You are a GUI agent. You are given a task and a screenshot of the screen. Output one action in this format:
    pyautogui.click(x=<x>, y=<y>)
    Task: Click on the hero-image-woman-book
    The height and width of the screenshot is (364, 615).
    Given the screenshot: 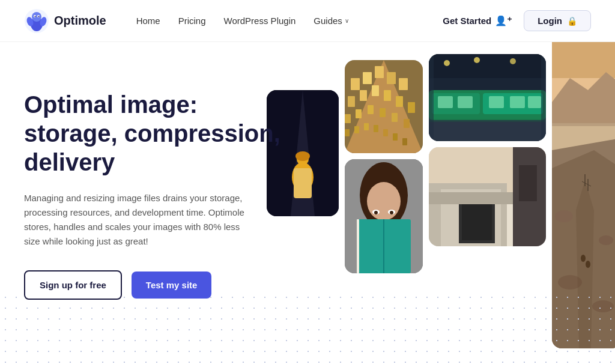 What is the action you would take?
    pyautogui.click(x=384, y=216)
    